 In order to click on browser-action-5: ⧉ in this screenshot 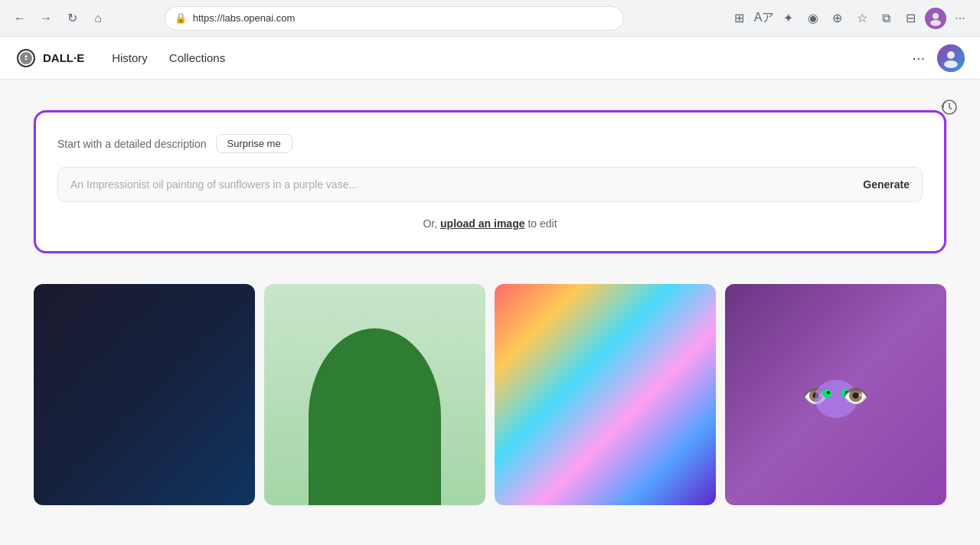, I will do `click(887, 18)`.